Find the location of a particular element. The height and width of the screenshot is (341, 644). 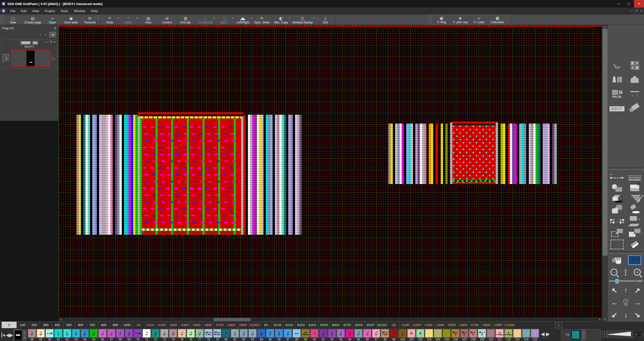

palette-color-85: -↖1P85 is located at coordinates (270, 335).